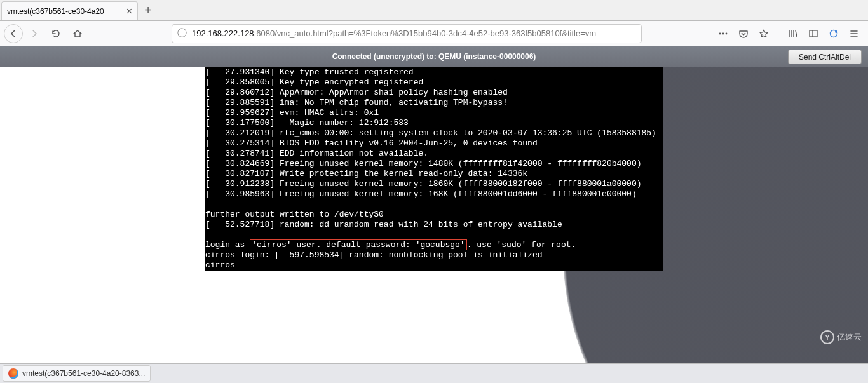 The height and width of the screenshot is (383, 868). I want to click on firefox-icon, so click(13, 373).